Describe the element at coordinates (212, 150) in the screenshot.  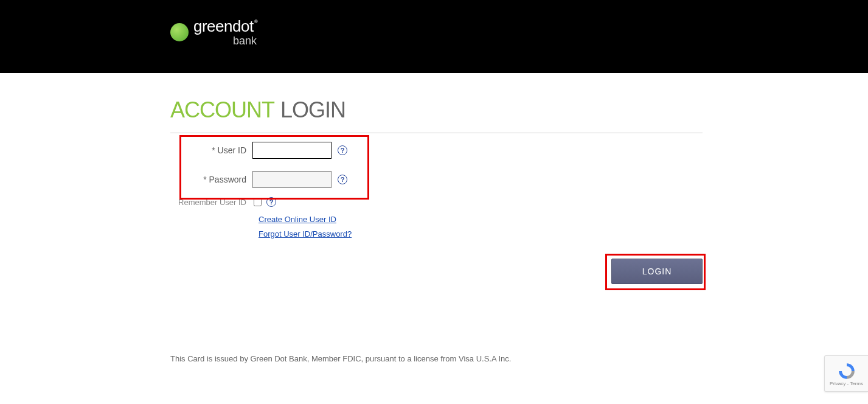
I see `user-id-label: * User ID` at that location.